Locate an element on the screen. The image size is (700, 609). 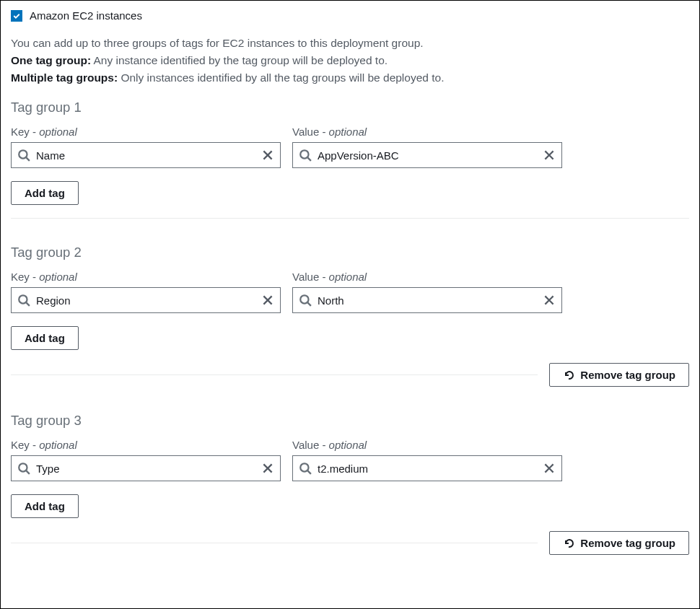
tag-group-title: Tag group 2 is located at coordinates (350, 253).